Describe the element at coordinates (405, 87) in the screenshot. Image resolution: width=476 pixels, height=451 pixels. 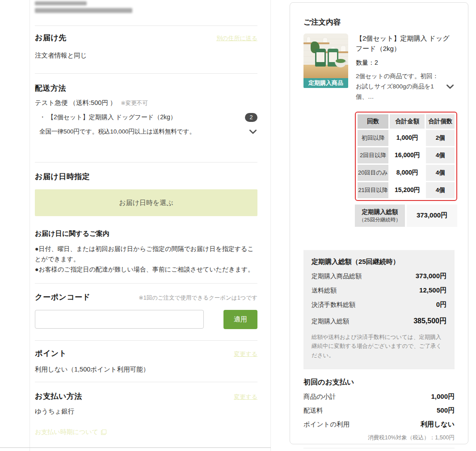
I see `product-description-row: 2個セットの商品です。初回：お試しサイズ800gの商品を1個、…` at that location.